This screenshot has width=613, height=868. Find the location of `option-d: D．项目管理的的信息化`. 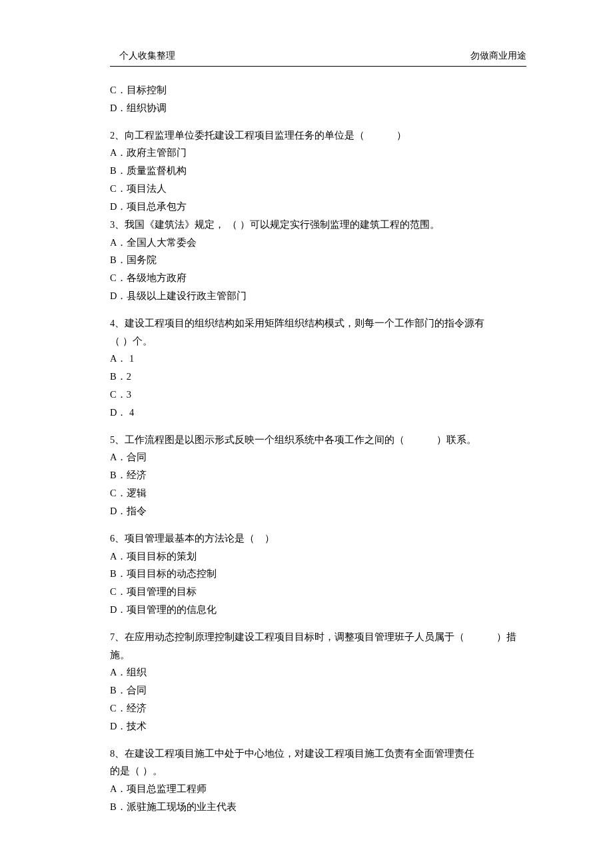

option-d: D．项目管理的的信息化 is located at coordinates (318, 610).